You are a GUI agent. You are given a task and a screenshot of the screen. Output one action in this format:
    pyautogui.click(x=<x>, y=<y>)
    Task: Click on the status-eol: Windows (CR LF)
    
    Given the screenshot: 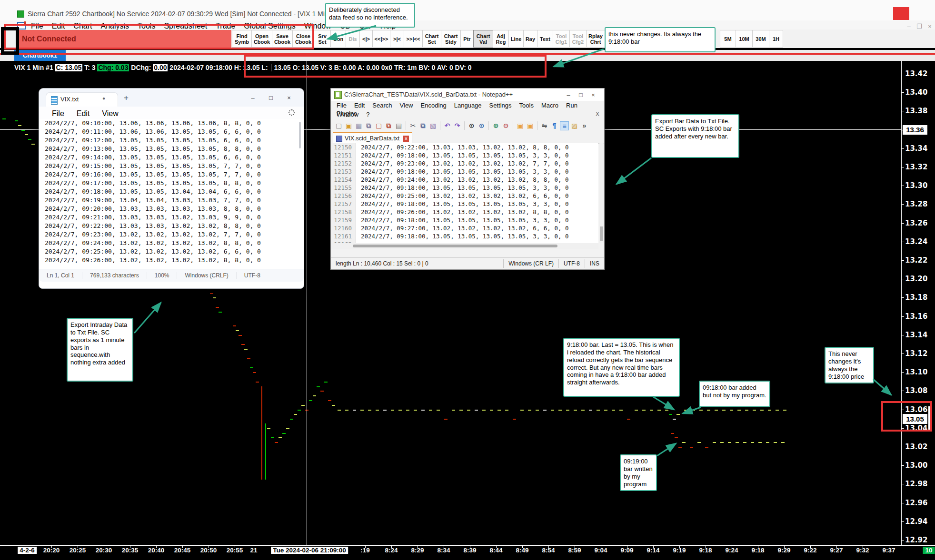 What is the action you would take?
    pyautogui.click(x=531, y=264)
    